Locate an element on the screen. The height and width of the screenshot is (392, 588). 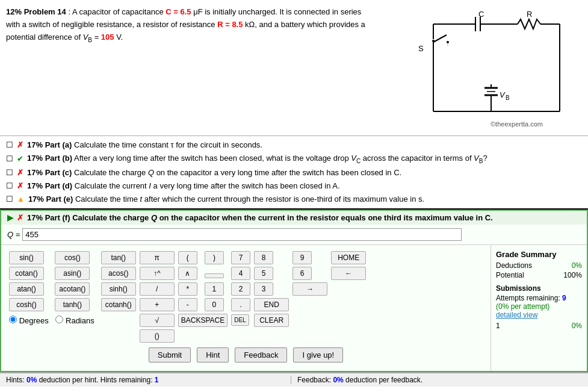
btn-1: 1 is located at coordinates (214, 289).